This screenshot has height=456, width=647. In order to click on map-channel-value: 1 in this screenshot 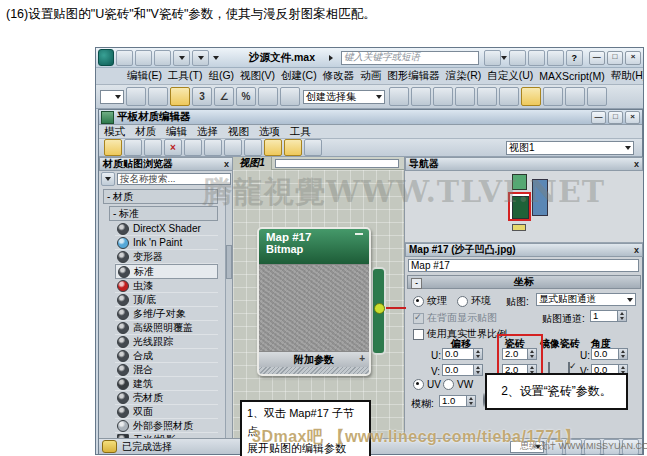, I will do `click(604, 316)`.